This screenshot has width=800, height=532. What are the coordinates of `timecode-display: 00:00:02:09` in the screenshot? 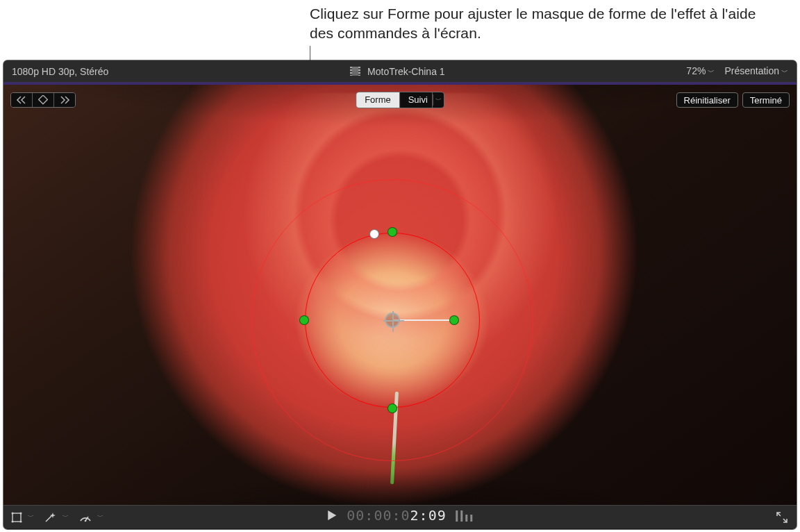 It's located at (396, 515).